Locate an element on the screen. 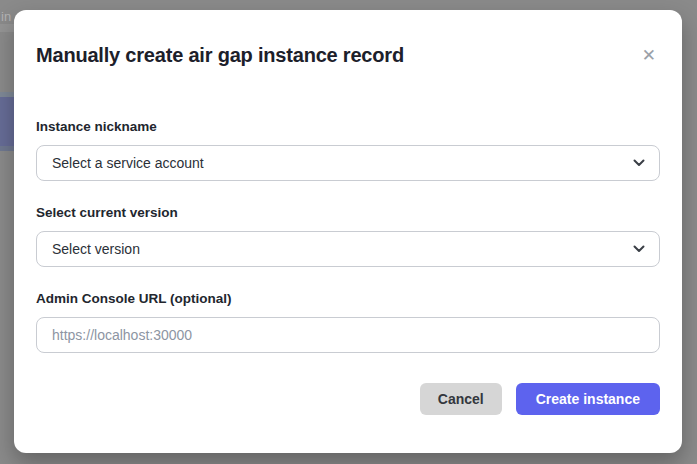 This screenshot has height=464, width=697. field-group-current-version: Select current version Select version is located at coordinates (348, 236).